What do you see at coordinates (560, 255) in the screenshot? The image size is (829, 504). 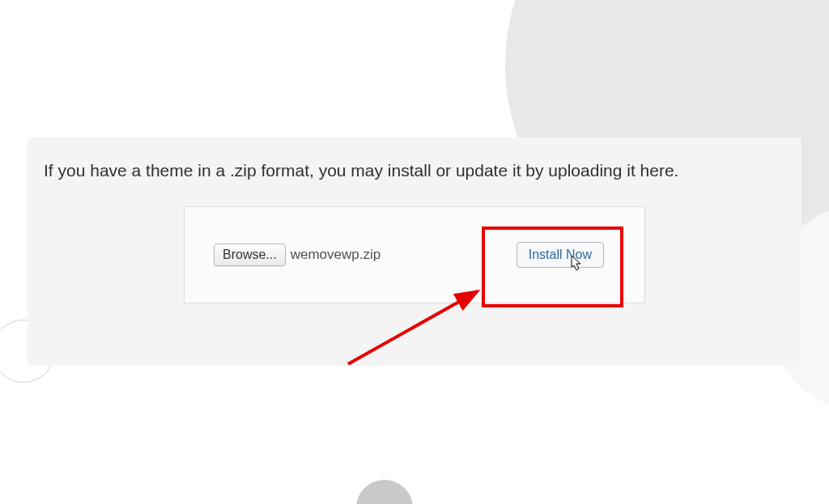 I see `install-now-button: Install Now` at bounding box center [560, 255].